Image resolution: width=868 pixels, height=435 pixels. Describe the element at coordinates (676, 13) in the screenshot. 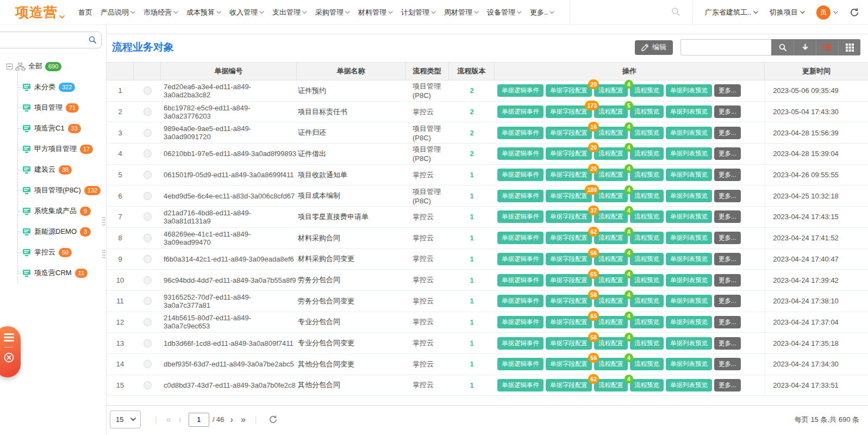

I see `search-icon` at that location.